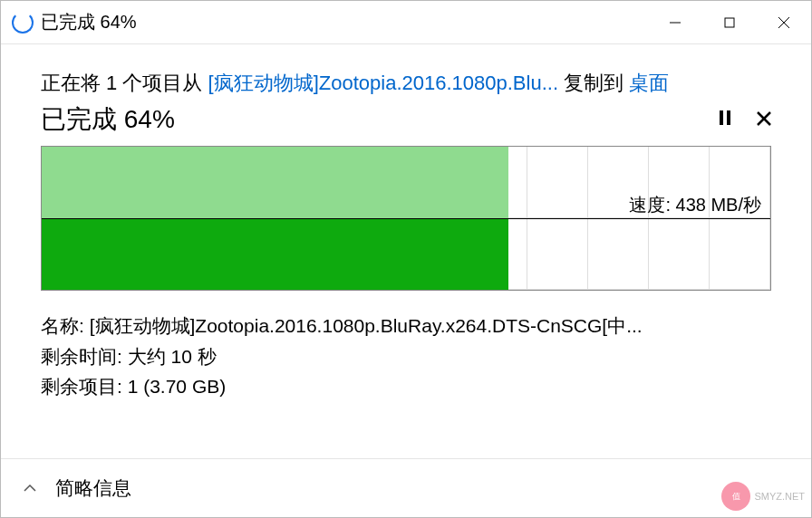 Image resolution: width=812 pixels, height=518 pixels. I want to click on status-text: 已完成 64%, so click(108, 120).